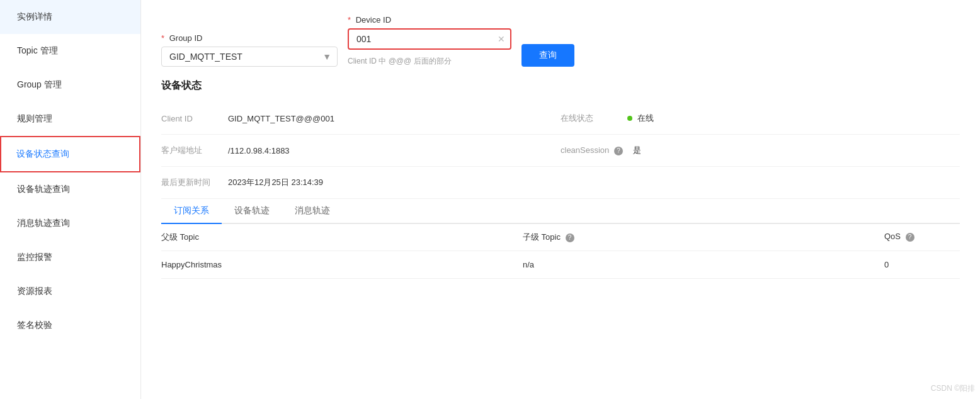 The height and width of the screenshot is (399, 980). I want to click on sidebar-item-sign-verify: 签名校验, so click(71, 325).